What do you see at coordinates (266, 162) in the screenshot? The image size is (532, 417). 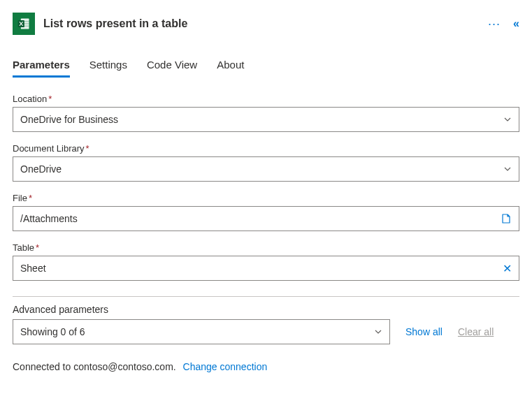 I see `field-library: Document Library* OneDrive` at bounding box center [266, 162].